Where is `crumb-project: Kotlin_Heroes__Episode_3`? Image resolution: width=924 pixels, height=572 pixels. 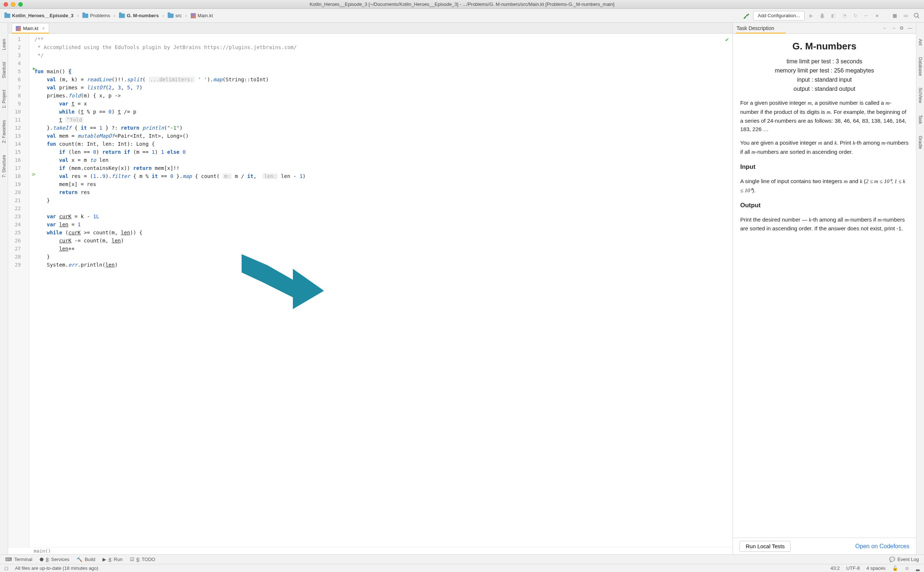
crumb-project: Kotlin_Heroes__Episode_3 is located at coordinates (39, 16).